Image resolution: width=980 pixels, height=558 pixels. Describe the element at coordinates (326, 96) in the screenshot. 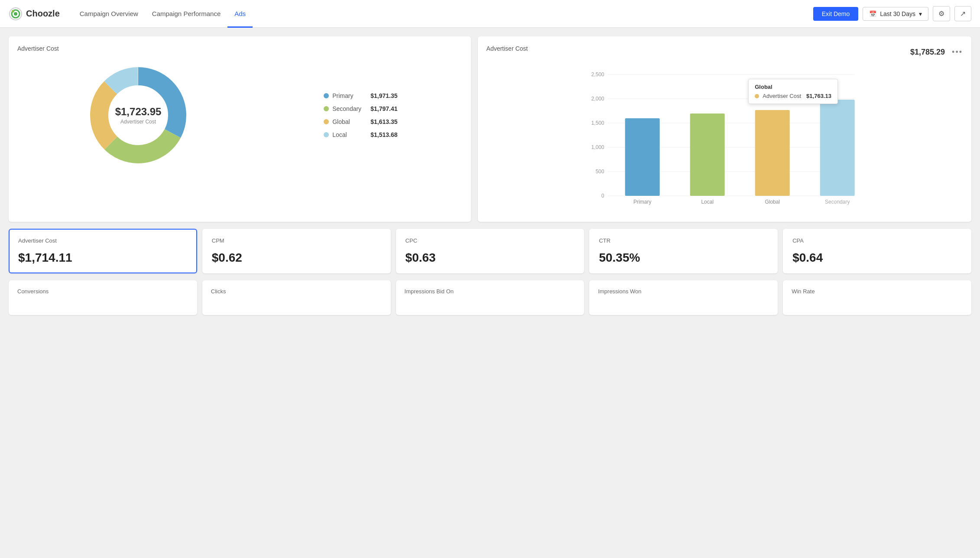

I see `legend-dot-primary` at that location.